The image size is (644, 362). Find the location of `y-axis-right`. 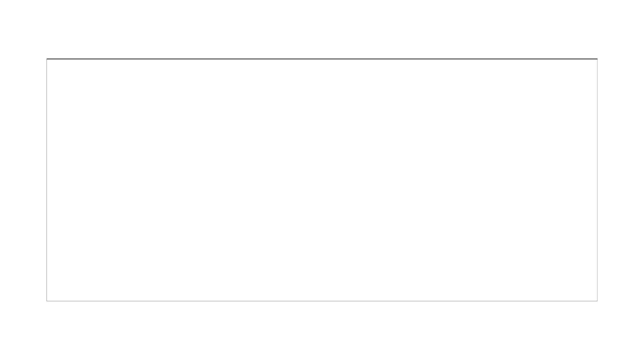

y-axis-right is located at coordinates (613, 180).